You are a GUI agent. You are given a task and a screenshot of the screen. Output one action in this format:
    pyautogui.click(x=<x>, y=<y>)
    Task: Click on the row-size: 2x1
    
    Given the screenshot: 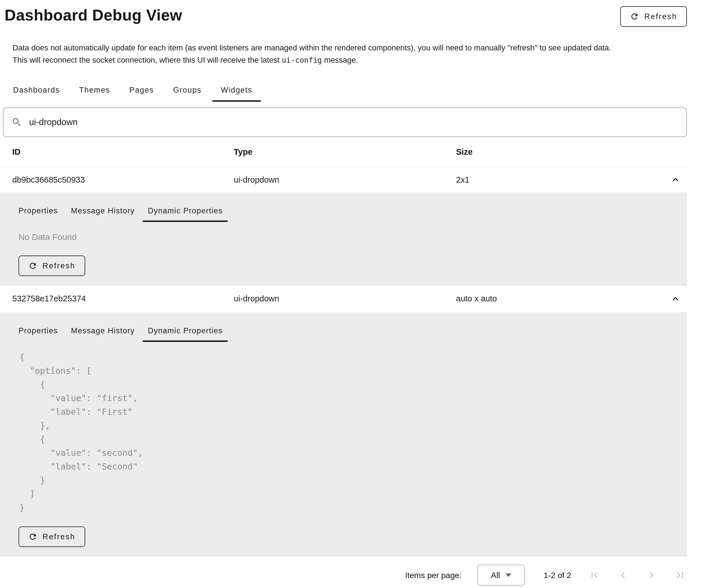 What is the action you would take?
    pyautogui.click(x=560, y=180)
    